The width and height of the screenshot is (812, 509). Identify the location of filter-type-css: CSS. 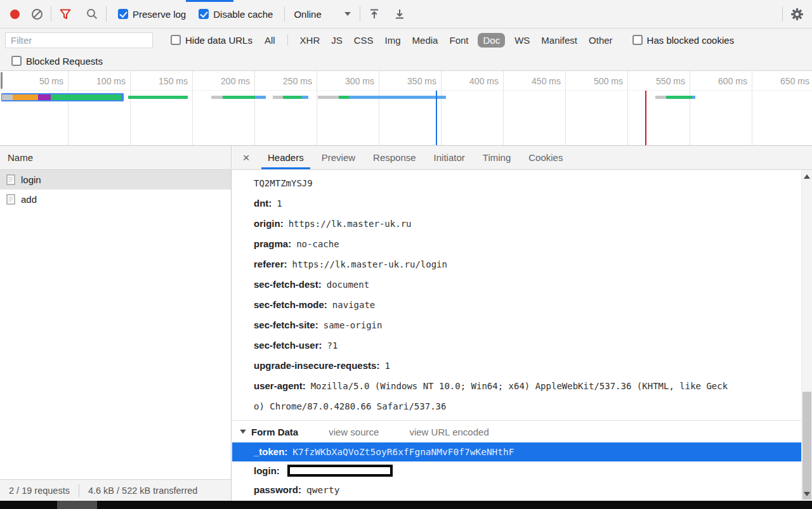
(364, 41).